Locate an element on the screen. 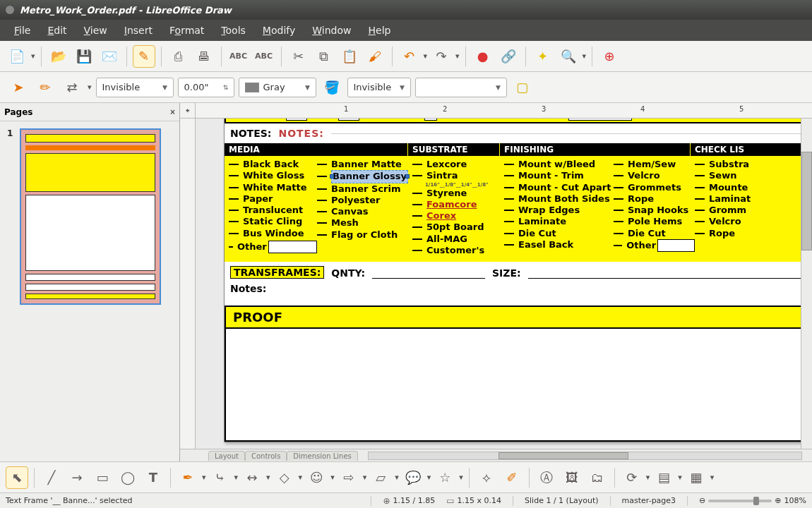 Image resolution: width=812 pixels, height=508 pixels. line-style-button: ✏ is located at coordinates (45, 87).